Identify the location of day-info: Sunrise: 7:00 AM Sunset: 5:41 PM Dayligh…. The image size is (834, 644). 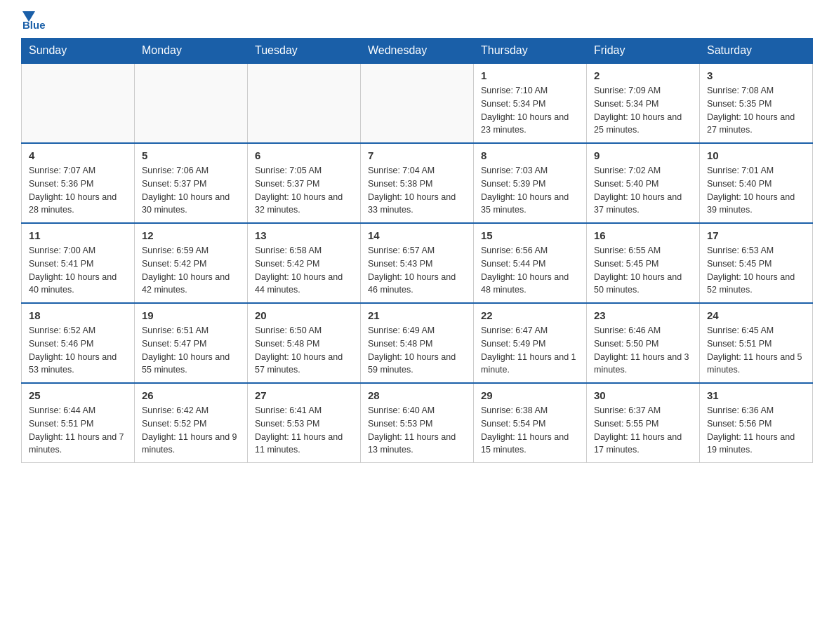
(78, 271).